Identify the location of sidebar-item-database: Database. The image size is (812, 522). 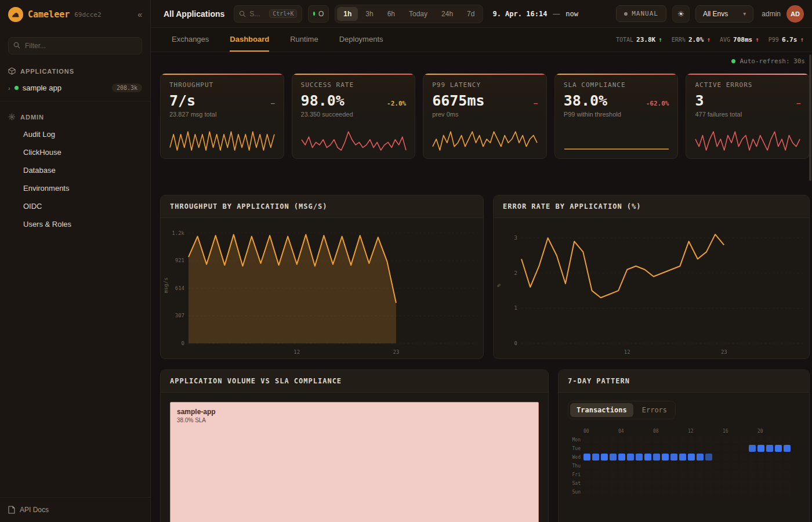
(75, 171).